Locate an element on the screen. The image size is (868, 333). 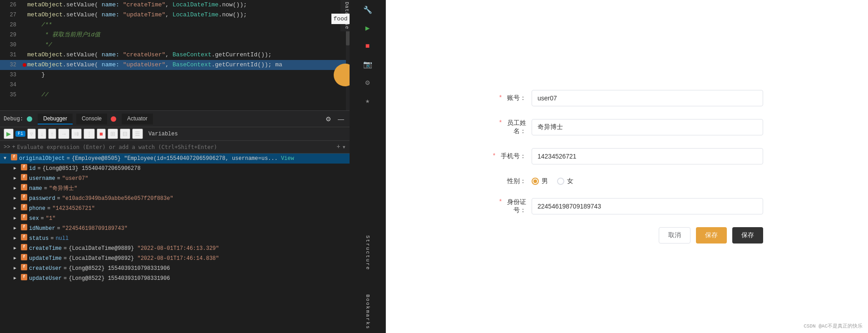
settings-icon-btn: ⚙ is located at coordinates (329, 119).